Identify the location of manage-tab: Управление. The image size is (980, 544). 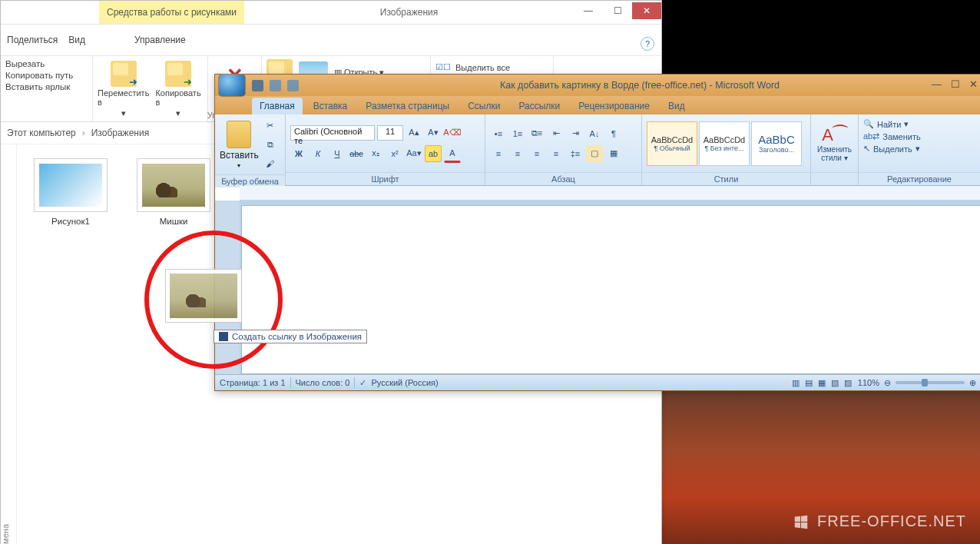
(160, 40).